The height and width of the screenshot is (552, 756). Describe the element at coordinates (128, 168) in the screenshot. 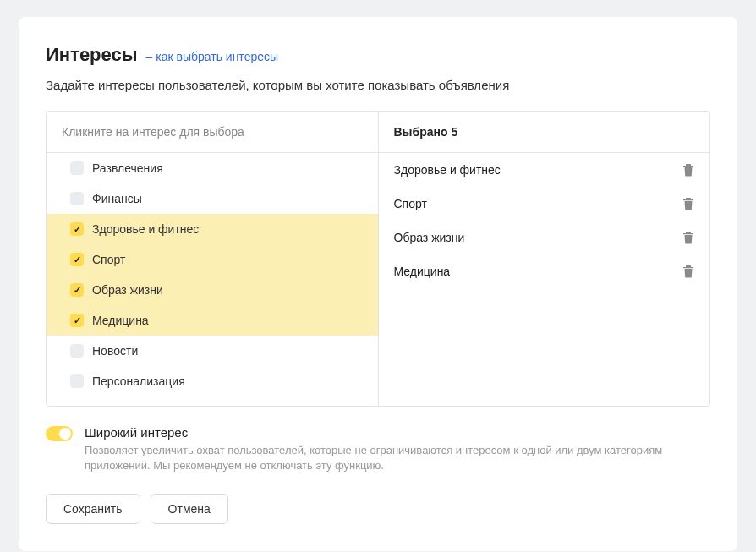

I see `interest-label: Развлечения` at that location.